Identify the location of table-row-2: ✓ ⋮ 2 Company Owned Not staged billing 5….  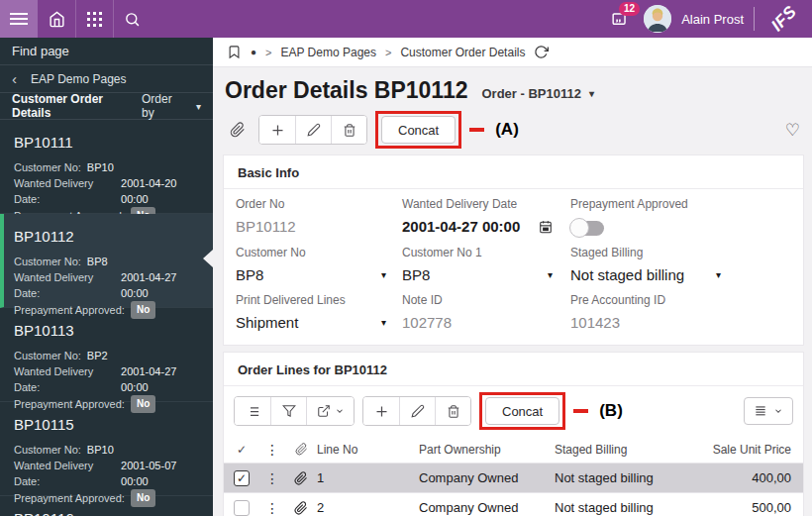
(513, 505).